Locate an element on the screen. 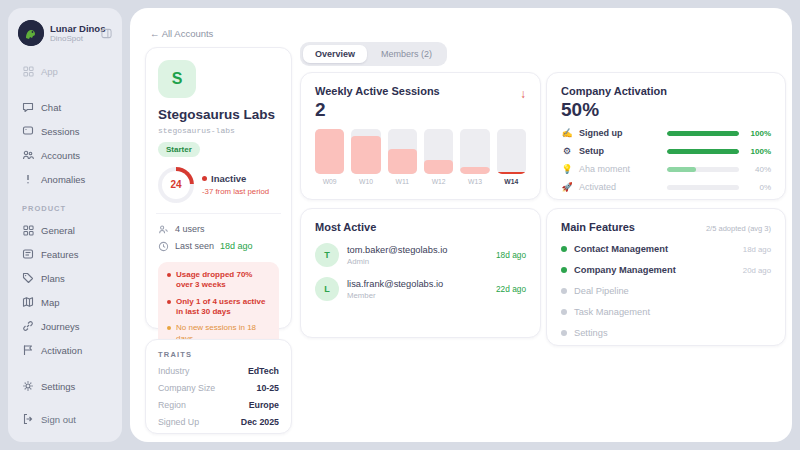 Image resolution: width=800 pixels, height=450 pixels. sign-out-label: Sign out is located at coordinates (58, 420).